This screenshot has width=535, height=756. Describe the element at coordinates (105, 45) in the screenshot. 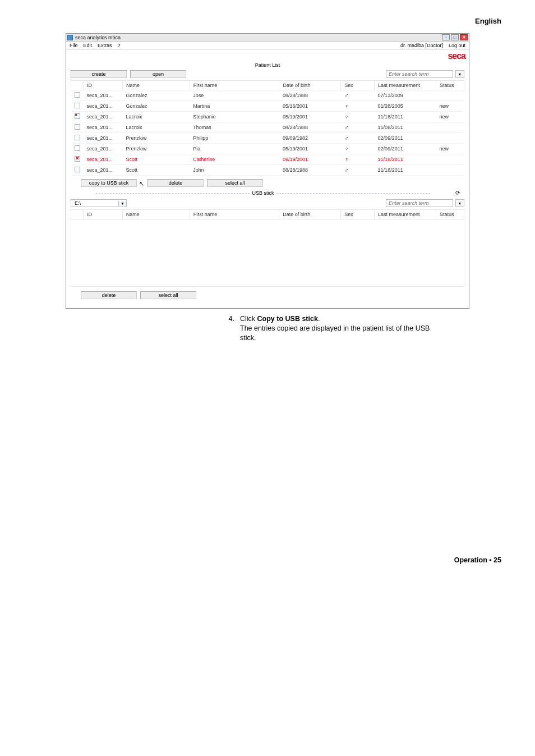

I see `menu-extras: Extras` at that location.